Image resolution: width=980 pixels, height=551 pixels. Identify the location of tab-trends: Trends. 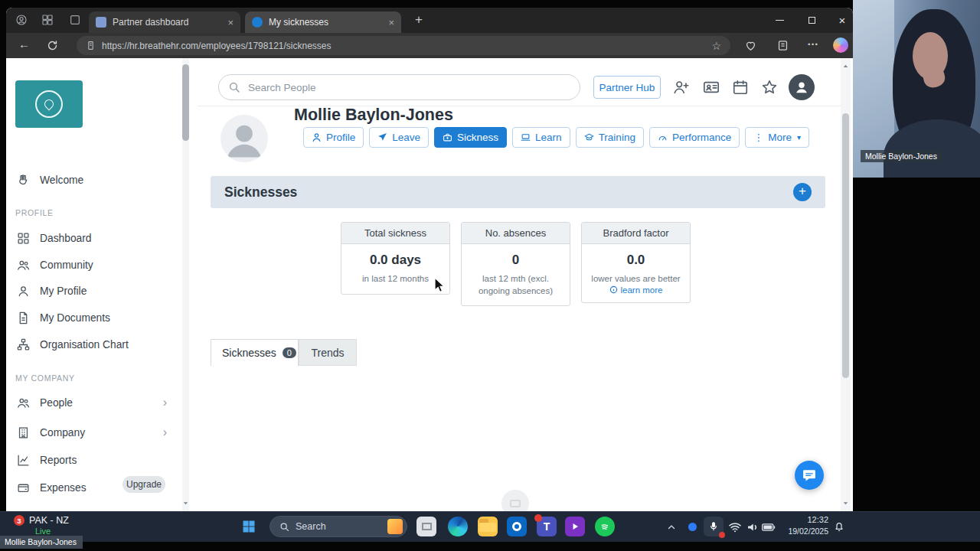
(328, 352).